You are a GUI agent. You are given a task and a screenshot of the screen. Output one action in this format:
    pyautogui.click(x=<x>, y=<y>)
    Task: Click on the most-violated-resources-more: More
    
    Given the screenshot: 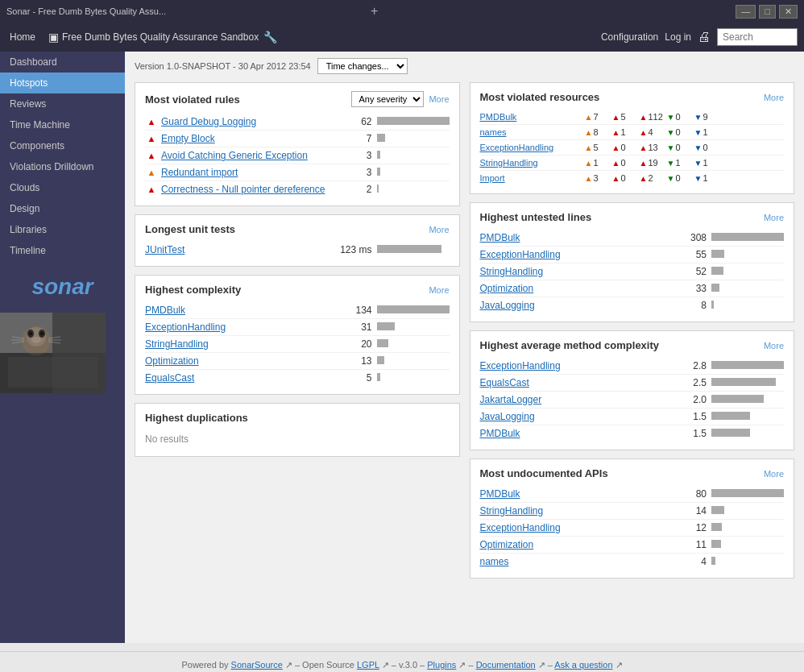 What is the action you would take?
    pyautogui.click(x=773, y=97)
    